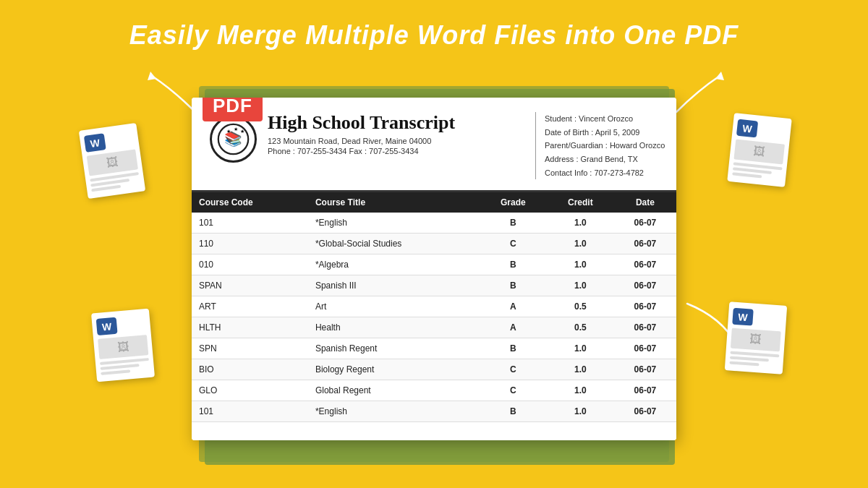  Describe the element at coordinates (434, 348) in the screenshot. I see `table-row: SPN Spanish Regent B 1.0 06-07` at that location.